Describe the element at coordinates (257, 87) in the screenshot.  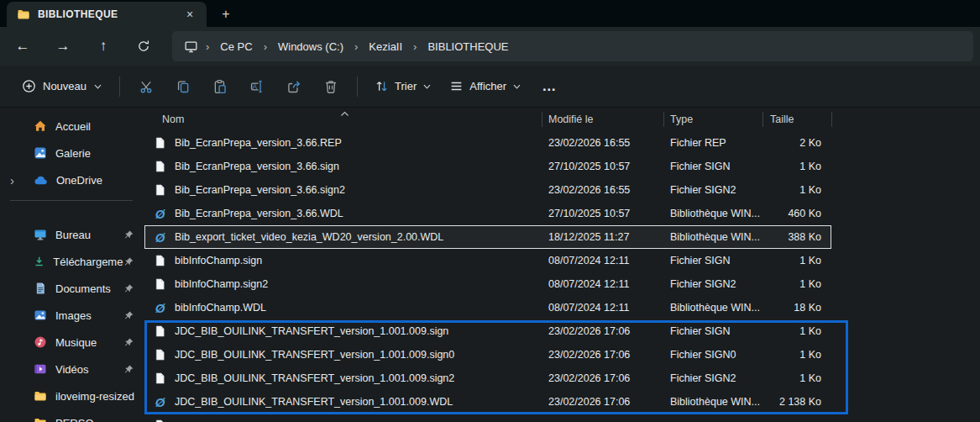
I see `rename-button: A` at that location.